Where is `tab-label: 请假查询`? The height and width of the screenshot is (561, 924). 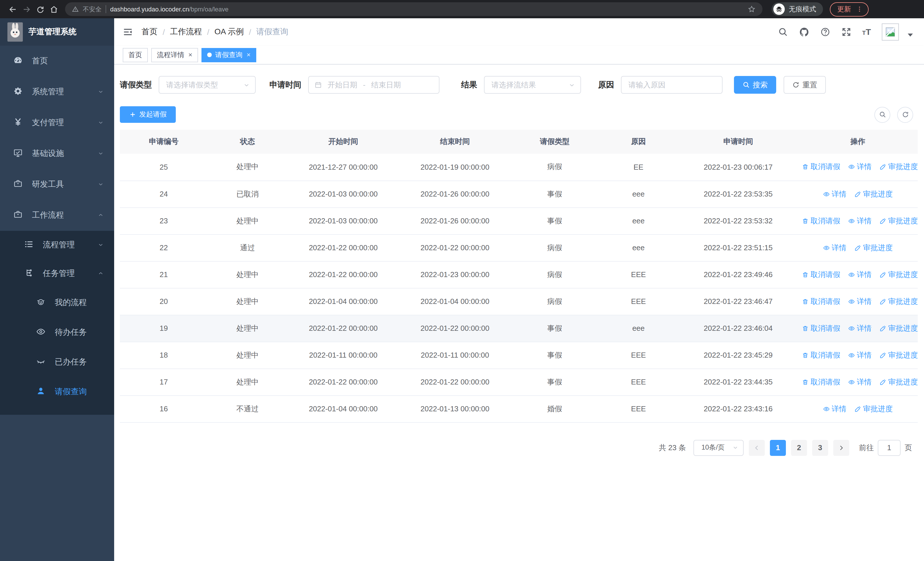 tab-label: 请假查询 is located at coordinates (229, 55).